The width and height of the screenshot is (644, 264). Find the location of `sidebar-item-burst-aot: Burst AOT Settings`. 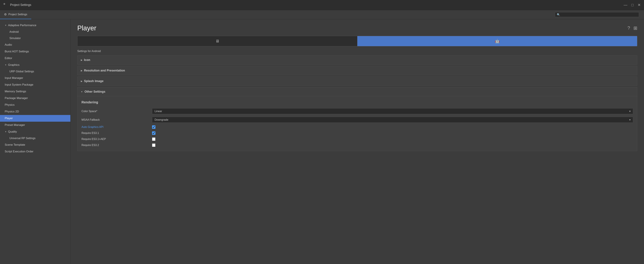

sidebar-item-burst-aot: Burst AOT Settings is located at coordinates (35, 51).